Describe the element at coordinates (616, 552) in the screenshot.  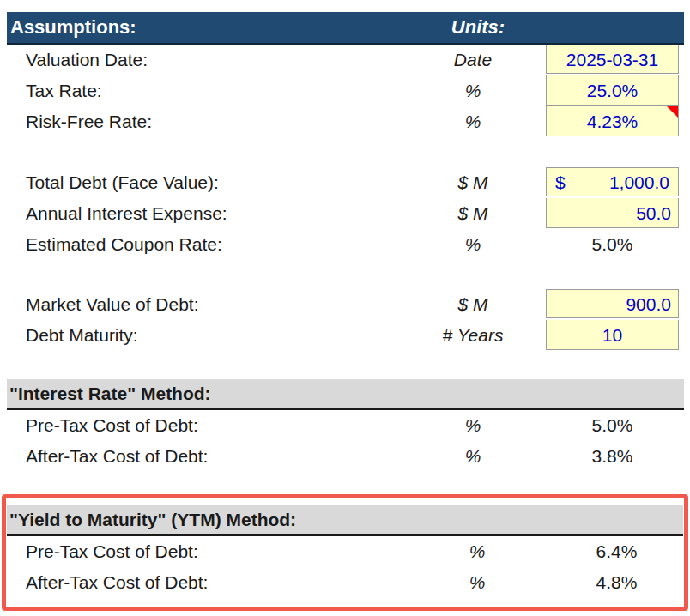
I see `ytm-pre-tax-computed-value: 6.4%` at that location.